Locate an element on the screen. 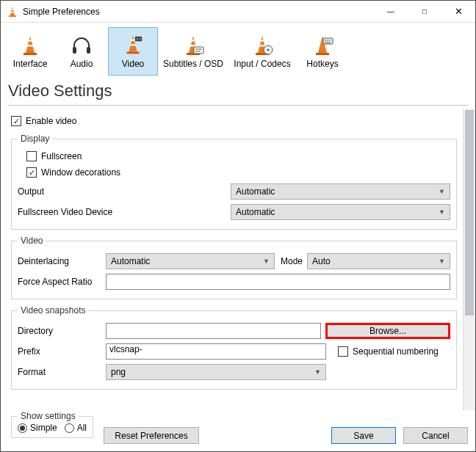 The image size is (476, 452). tab-audio: Audio is located at coordinates (82, 51).